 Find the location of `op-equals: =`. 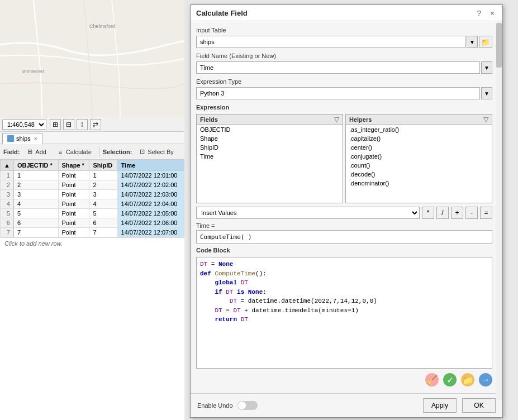

op-equals: = is located at coordinates (486, 213).